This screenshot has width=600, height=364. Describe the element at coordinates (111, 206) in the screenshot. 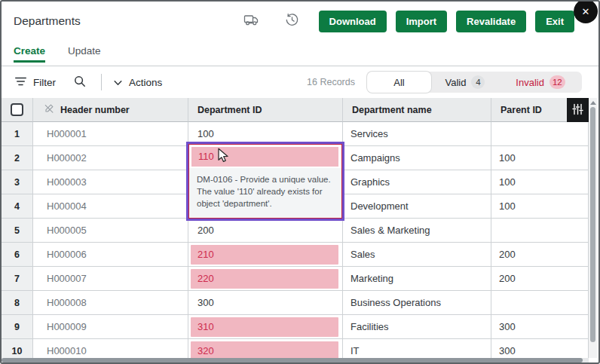

I see `cell-header-number: H000004` at that location.